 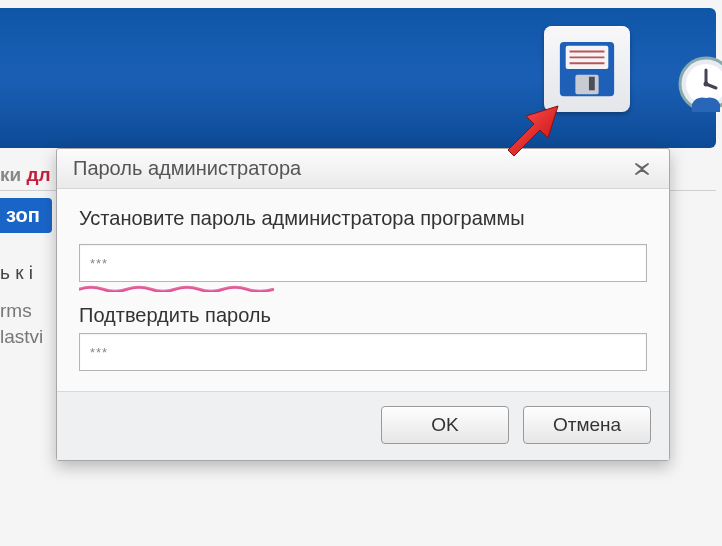 I want to click on annotation-underline, so click(x=176, y=288).